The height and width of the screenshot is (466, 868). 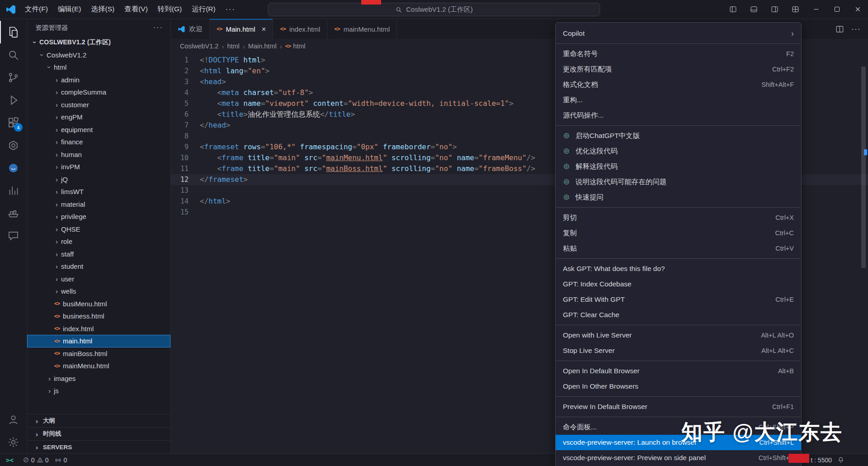 I want to click on remote-icon: ><, so click(x=10, y=460).